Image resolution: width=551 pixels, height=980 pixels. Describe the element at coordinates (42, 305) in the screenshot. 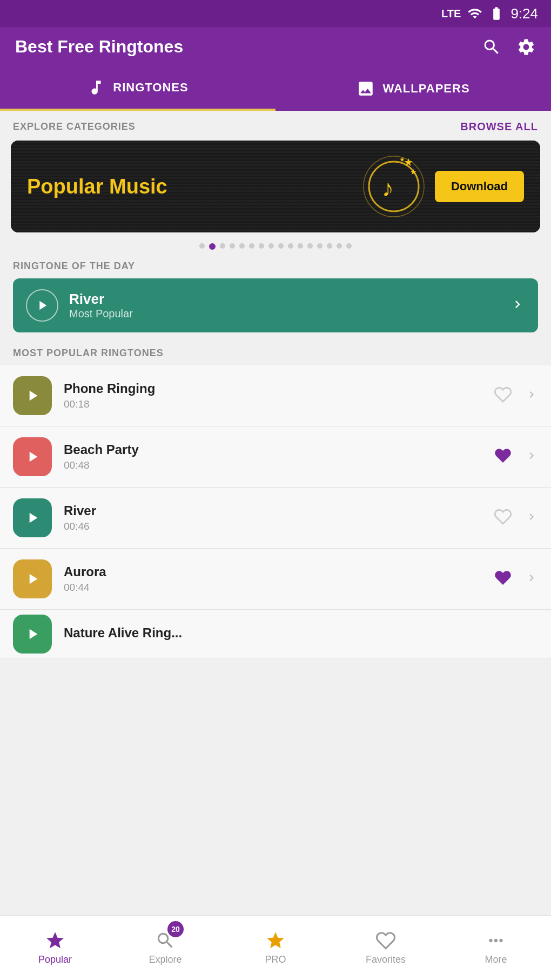

I see `rotd-play-button` at that location.